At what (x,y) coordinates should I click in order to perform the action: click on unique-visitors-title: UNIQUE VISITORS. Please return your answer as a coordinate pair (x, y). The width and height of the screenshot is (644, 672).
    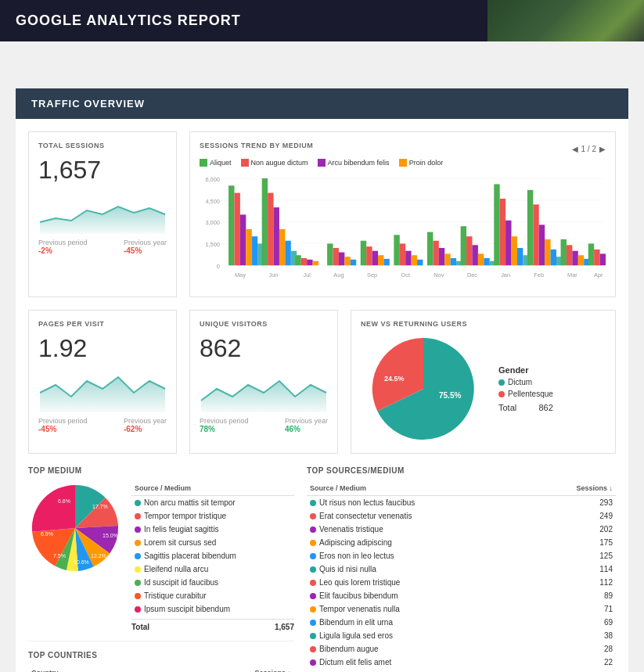
    Looking at the image, I should click on (264, 324).